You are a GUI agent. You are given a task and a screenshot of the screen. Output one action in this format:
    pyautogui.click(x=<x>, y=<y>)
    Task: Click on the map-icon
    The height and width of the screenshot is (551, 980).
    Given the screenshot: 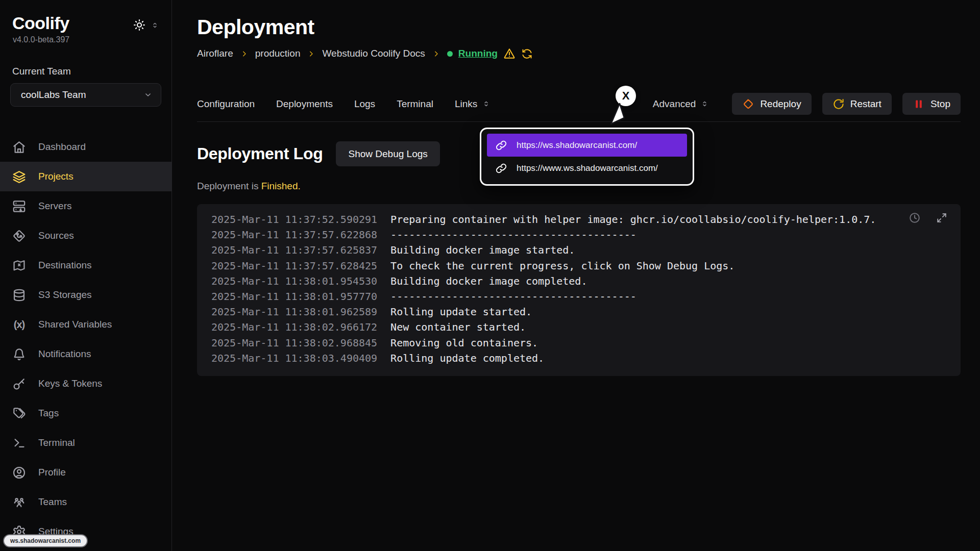 What is the action you would take?
    pyautogui.click(x=19, y=265)
    